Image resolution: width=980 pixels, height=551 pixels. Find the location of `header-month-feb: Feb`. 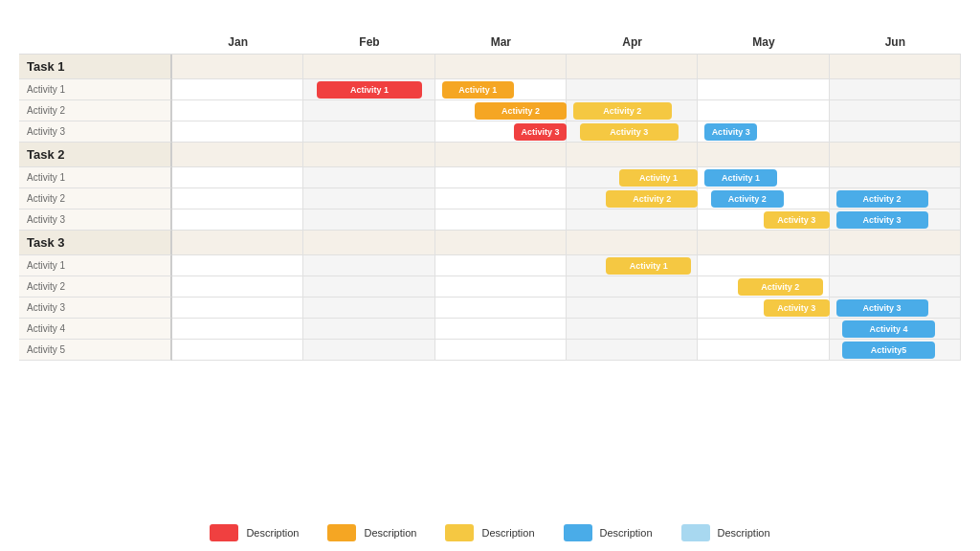

header-month-feb: Feb is located at coordinates (369, 42).